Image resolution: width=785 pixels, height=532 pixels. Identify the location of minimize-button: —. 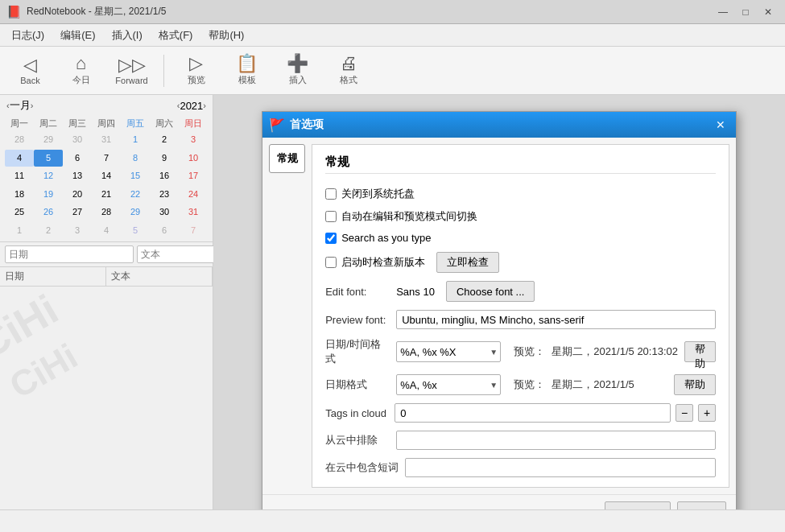
(723, 12).